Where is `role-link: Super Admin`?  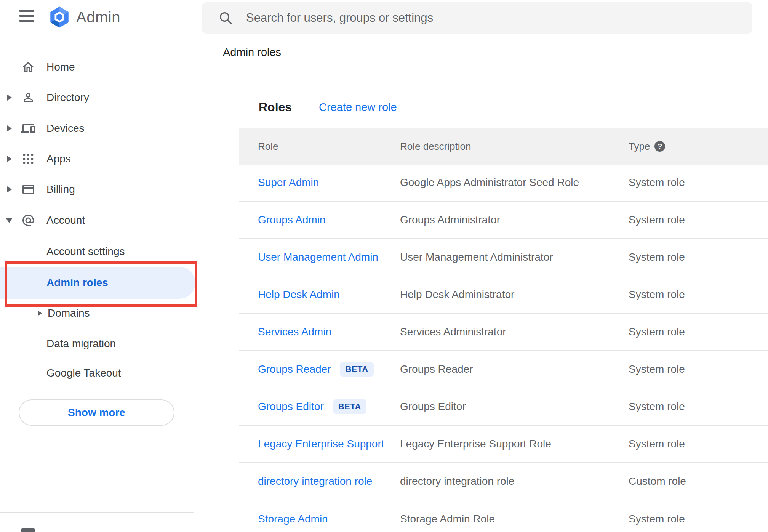 role-link: Super Admin is located at coordinates (288, 183).